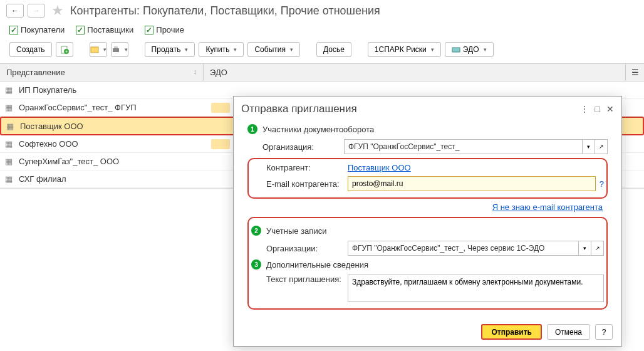 Image resolution: width=644 pixels, height=351 pixels. What do you see at coordinates (65, 50) in the screenshot?
I see `create-copy-button: +` at bounding box center [65, 50].